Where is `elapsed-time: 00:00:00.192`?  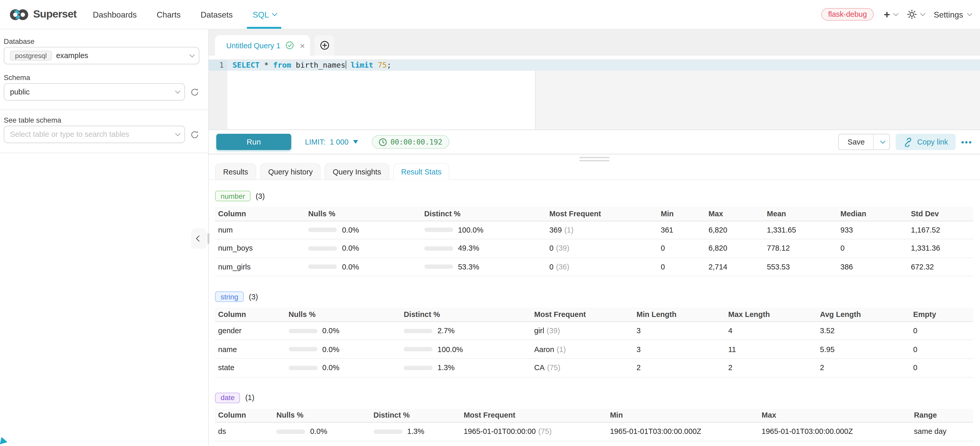
elapsed-time: 00:00:00.192 is located at coordinates (416, 142).